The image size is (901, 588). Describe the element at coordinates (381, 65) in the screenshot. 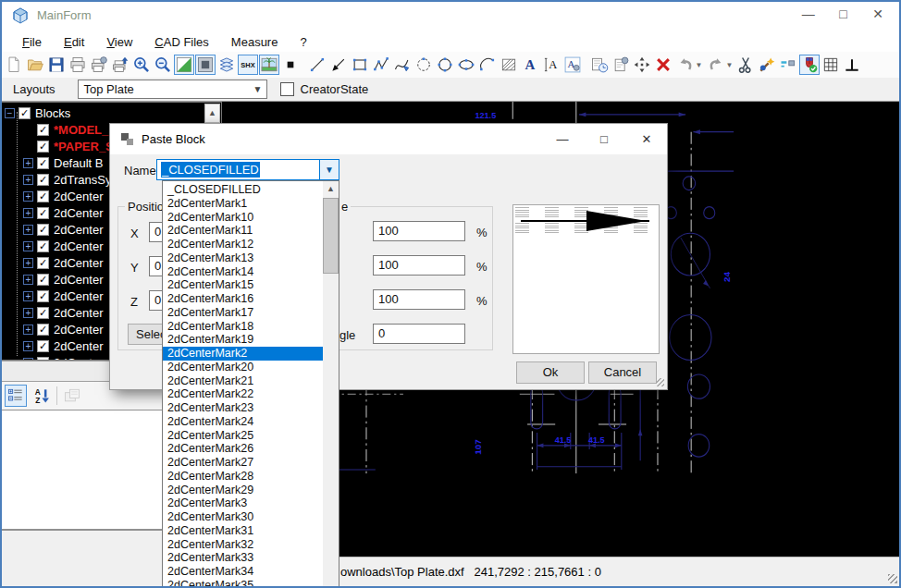

I see `draw-polyline-icon` at that location.